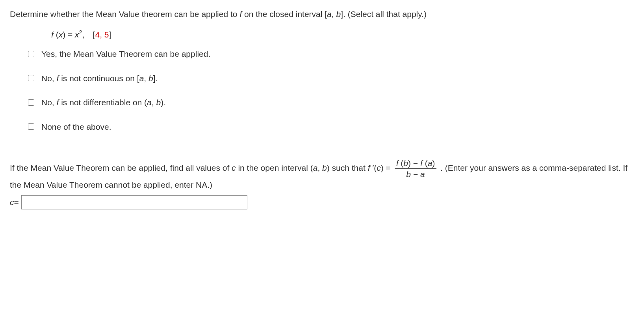 The width and height of the screenshot is (644, 323). Describe the element at coordinates (331, 127) in the screenshot. I see `option-4: None of the above.` at that location.